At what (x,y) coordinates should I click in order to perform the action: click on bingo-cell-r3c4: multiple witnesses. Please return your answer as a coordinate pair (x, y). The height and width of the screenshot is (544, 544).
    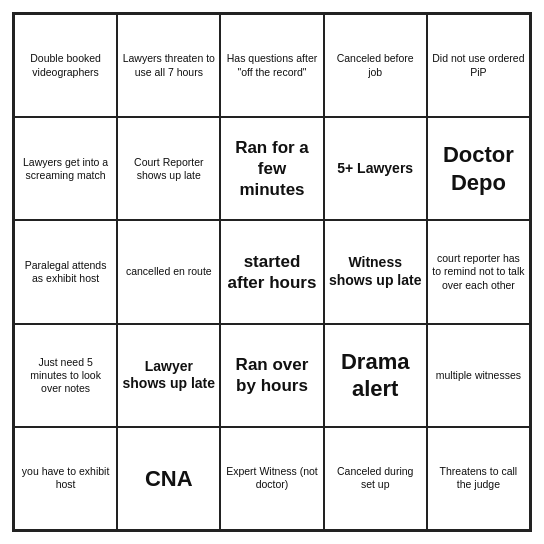
    Looking at the image, I should click on (478, 376).